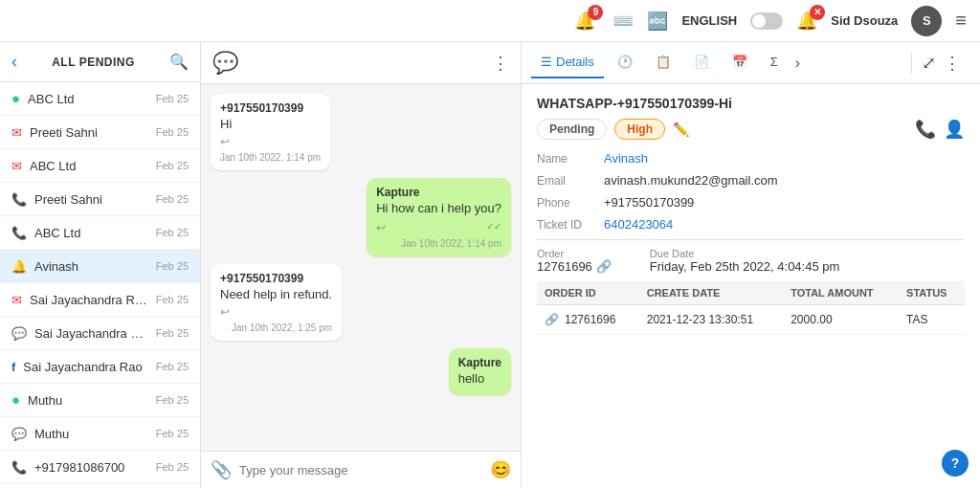 The height and width of the screenshot is (488, 980). I want to click on chat-input, so click(361, 471).